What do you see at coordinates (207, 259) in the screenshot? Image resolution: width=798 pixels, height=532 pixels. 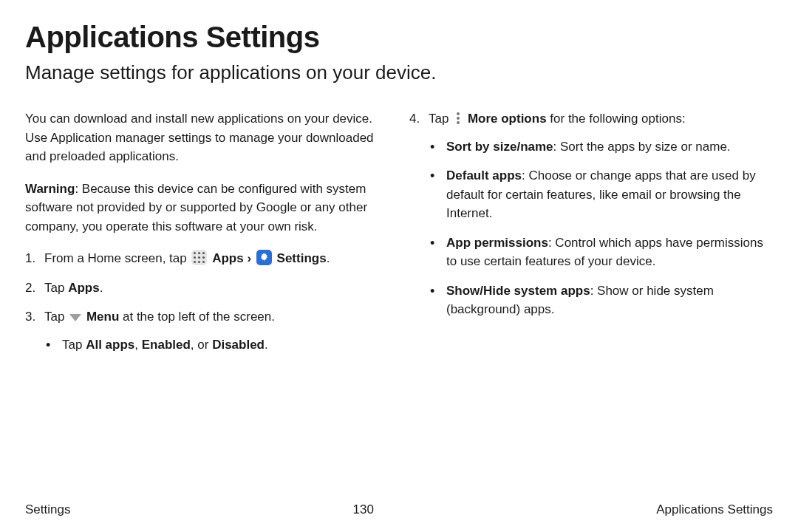 I see `step-1: From a Home screen, tap Apps › Settings.` at bounding box center [207, 259].